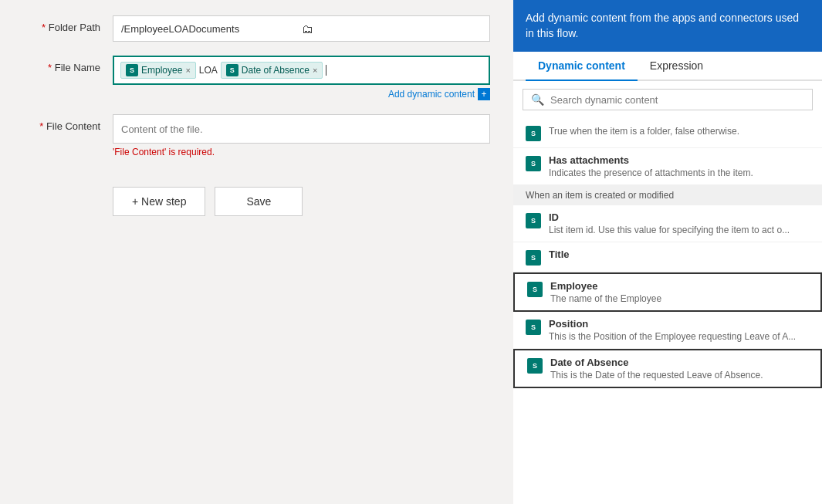 The image size is (822, 504). I want to click on list-item-position: S Position This is the Position of the E…, so click(668, 330).